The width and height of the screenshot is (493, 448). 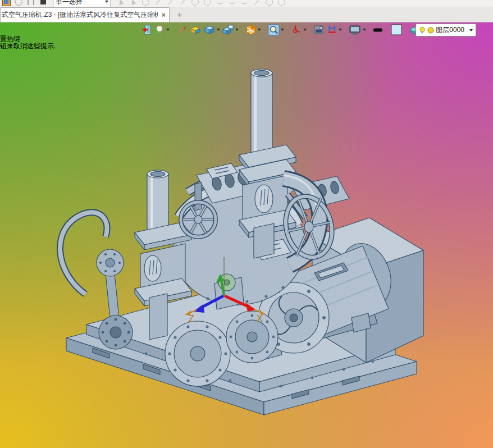 What do you see at coordinates (147, 30) in the screenshot?
I see `exit-icon` at bounding box center [147, 30].